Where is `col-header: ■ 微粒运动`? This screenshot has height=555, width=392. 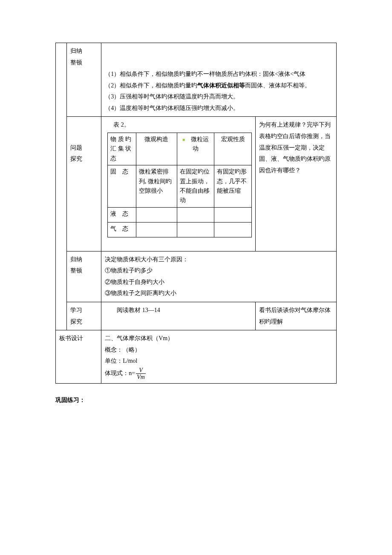
col-header: ■ 微粒运动 is located at coordinates (195, 149).